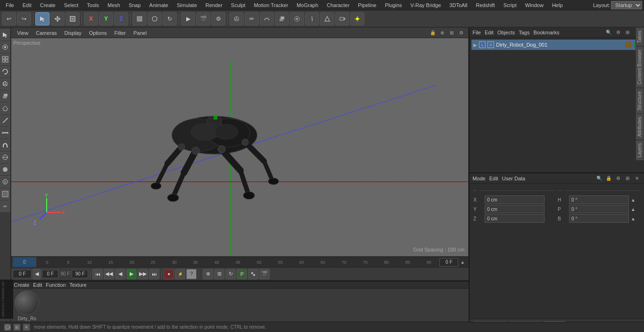 This screenshot has width=644, height=332. Describe the element at coordinates (37, 274) in the screenshot. I see `frame-step-back-btn: ◀` at that location.